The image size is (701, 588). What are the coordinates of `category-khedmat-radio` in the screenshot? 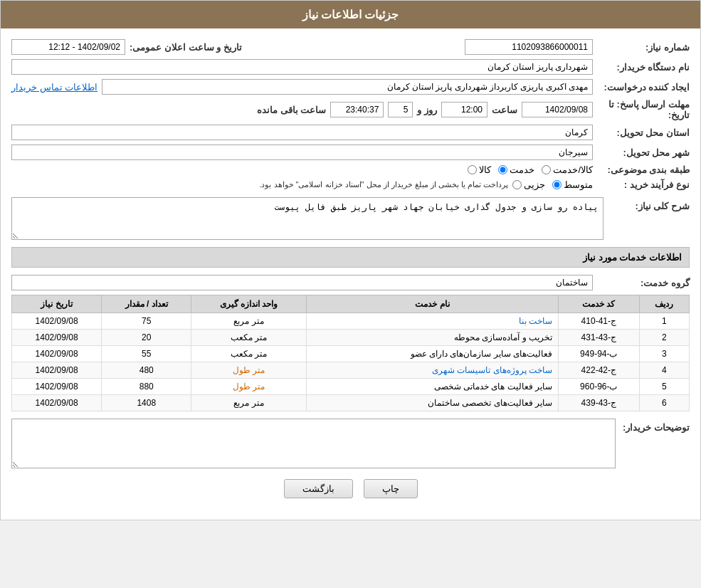 It's located at (502, 169).